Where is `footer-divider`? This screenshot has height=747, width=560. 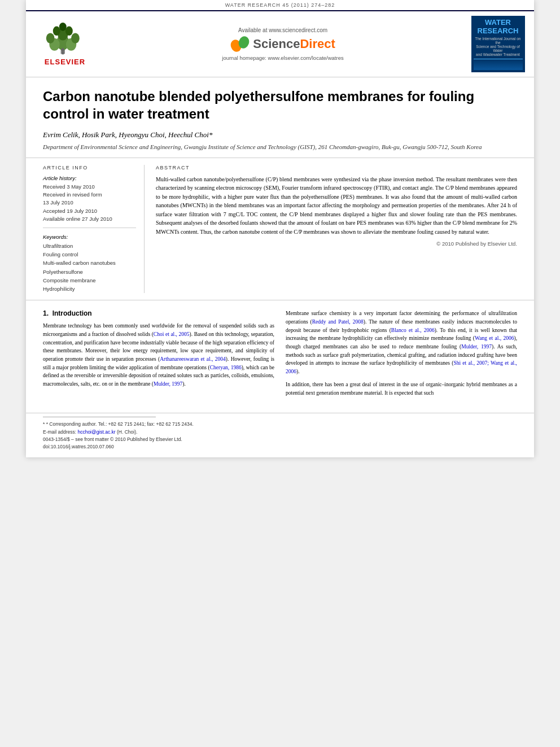
footer-divider is located at coordinates (99, 417).